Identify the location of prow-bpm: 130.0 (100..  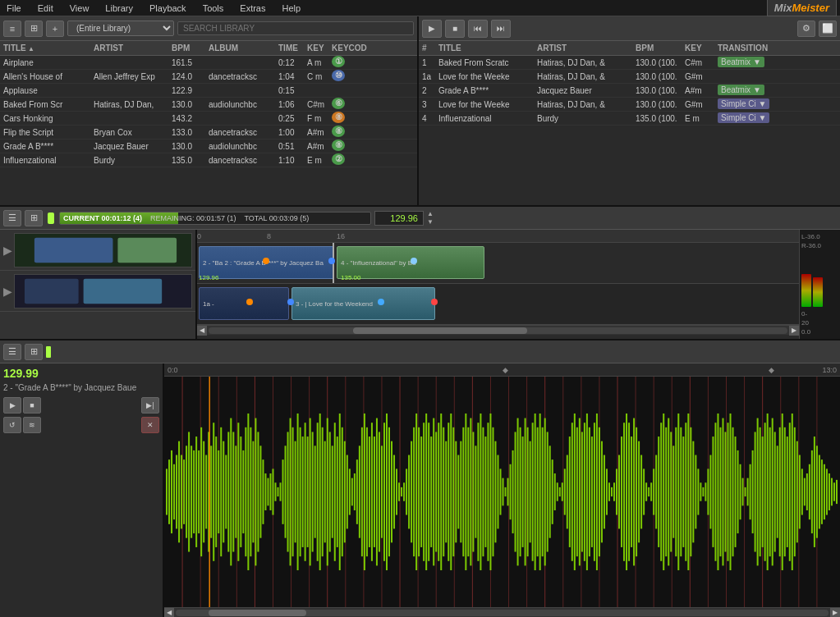
(660, 105).